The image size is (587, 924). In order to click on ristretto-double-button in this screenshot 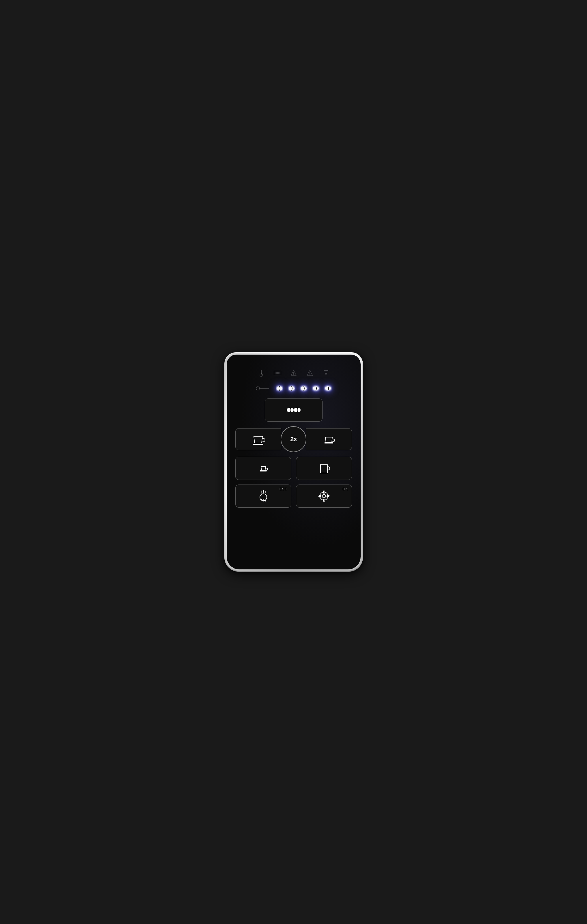, I will do `click(258, 439)`.